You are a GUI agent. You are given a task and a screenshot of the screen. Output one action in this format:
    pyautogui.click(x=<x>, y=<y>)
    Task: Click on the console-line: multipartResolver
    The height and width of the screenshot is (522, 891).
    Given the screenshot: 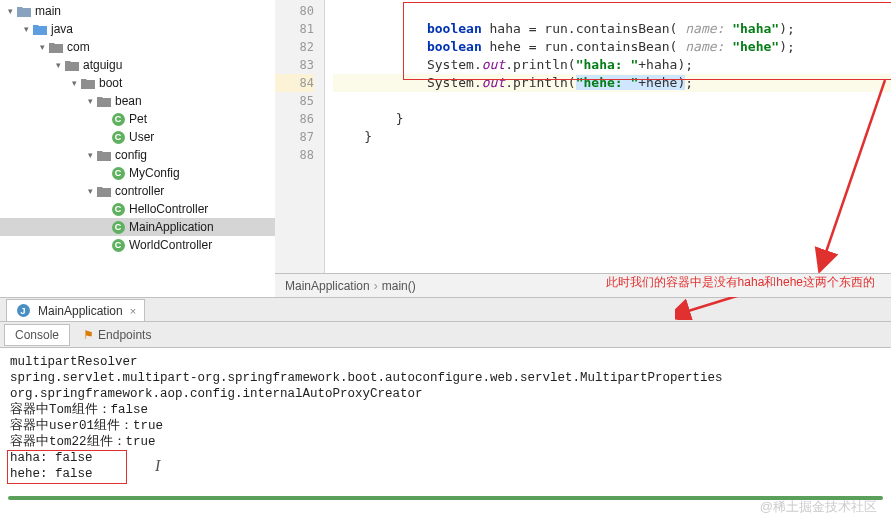 What is the action you would take?
    pyautogui.click(x=446, y=362)
    